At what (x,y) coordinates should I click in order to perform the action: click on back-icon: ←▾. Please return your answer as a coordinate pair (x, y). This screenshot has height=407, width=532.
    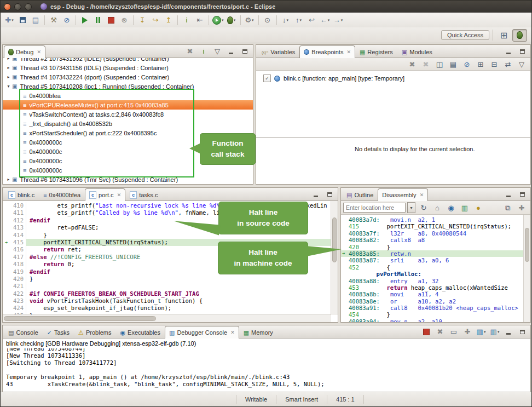
    Looking at the image, I should click on (325, 20).